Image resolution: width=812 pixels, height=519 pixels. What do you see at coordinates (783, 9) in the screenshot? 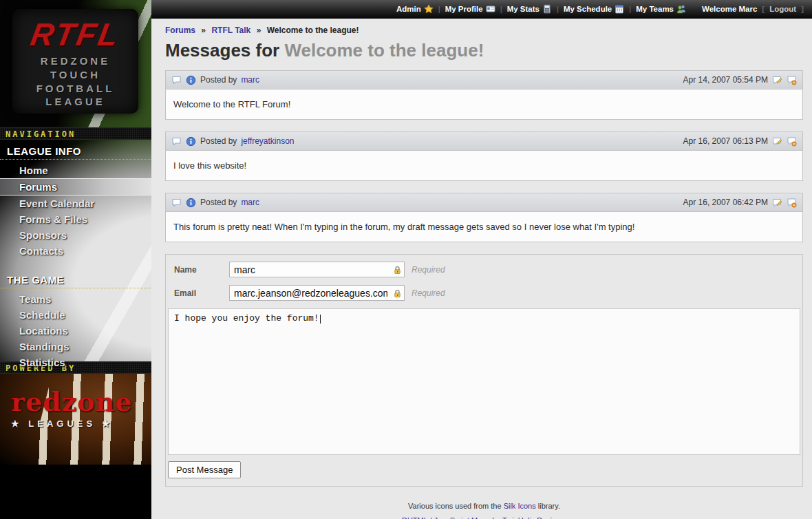
I see `logout-link: Logout` at bounding box center [783, 9].